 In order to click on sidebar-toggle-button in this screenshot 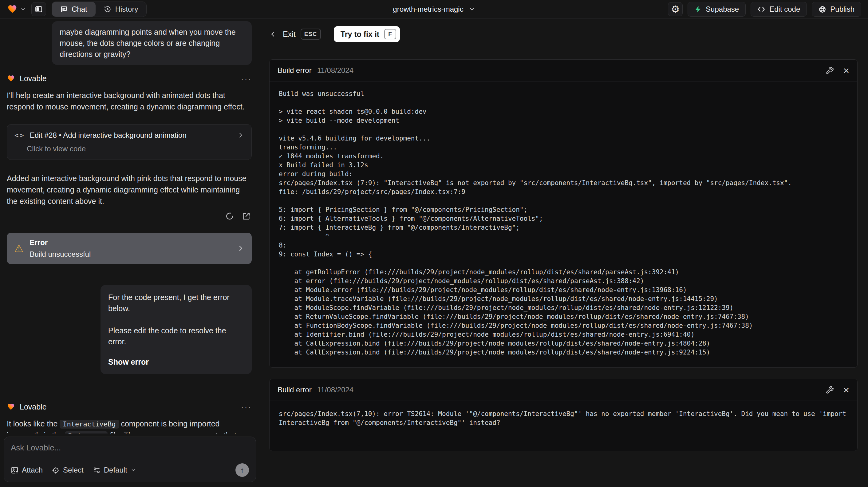, I will do `click(39, 9)`.